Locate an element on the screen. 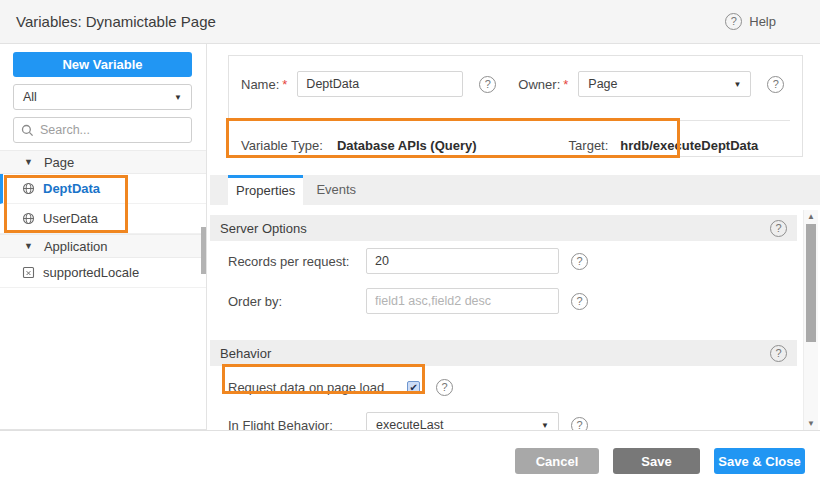 The height and width of the screenshot is (488, 820). check-icon: ✔ is located at coordinates (413, 388).